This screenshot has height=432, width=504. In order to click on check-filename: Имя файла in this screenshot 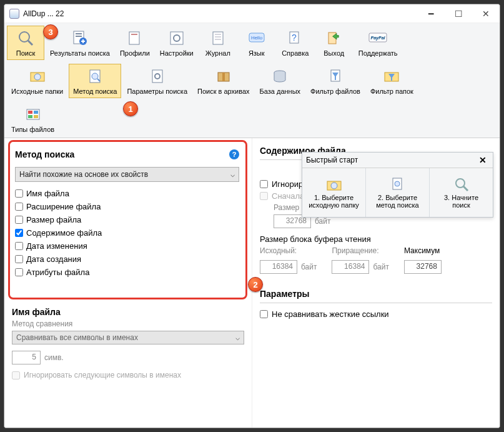, I will do `click(127, 194)`.